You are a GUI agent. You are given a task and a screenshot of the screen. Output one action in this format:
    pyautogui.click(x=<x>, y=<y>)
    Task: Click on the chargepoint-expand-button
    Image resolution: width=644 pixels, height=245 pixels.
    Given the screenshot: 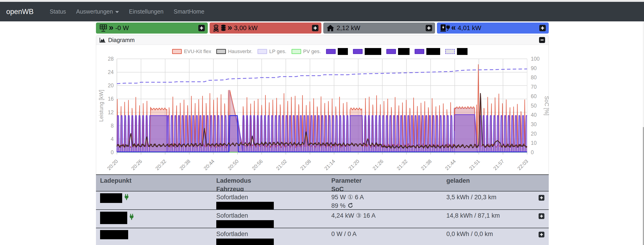 What is the action you would take?
    pyautogui.click(x=542, y=28)
    